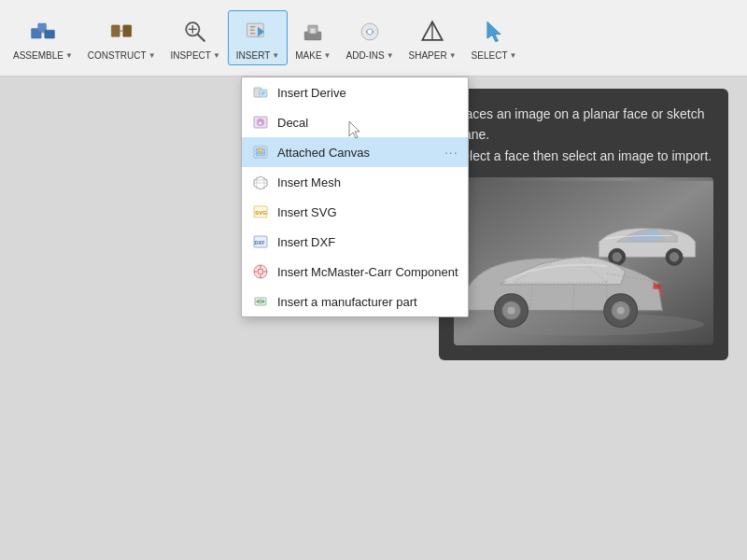  What do you see at coordinates (355, 122) in the screenshot?
I see `menu-item-decal: ★ Decal` at bounding box center [355, 122].